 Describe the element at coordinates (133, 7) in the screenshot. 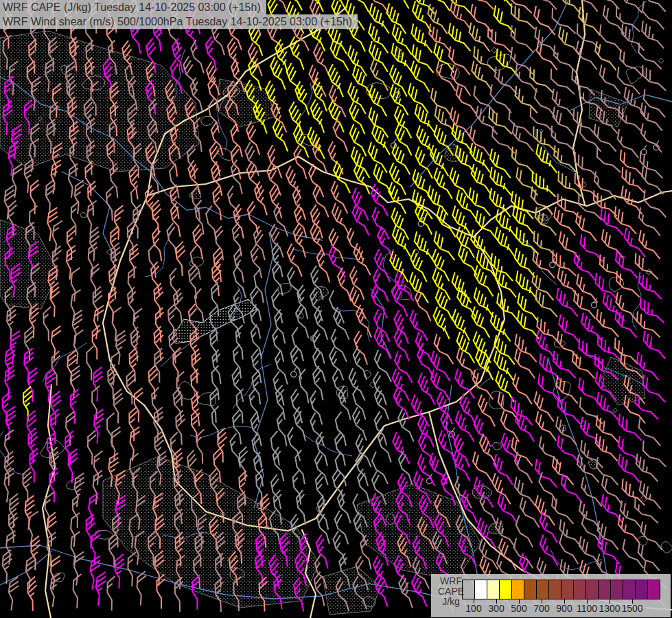

I see `title-cape: WRF CAPE (J/kg) Tuesday 14-10-2025 03:00…` at that location.